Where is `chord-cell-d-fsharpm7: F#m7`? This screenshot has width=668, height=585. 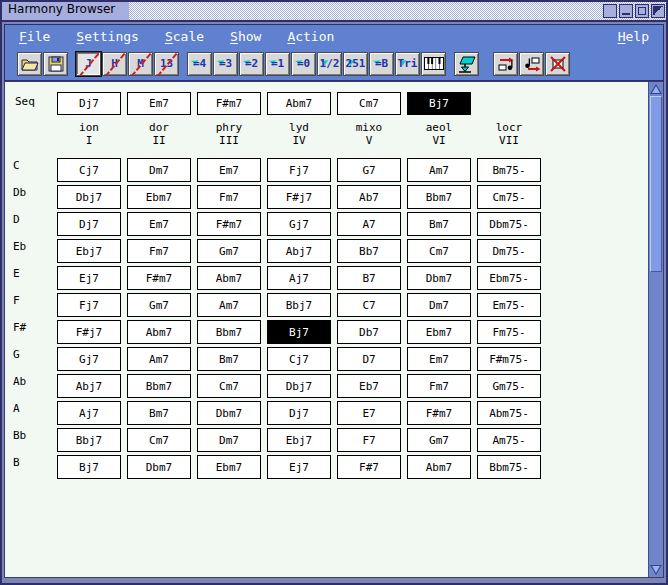
chord-cell-d-fsharpm7: F#m7 is located at coordinates (229, 224).